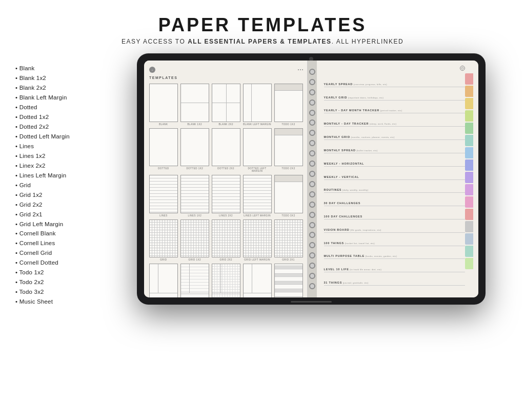 This screenshot has height=420, width=525. I want to click on item-title: YEARLY - DAY MONTH TRACKER, so click(352, 110).